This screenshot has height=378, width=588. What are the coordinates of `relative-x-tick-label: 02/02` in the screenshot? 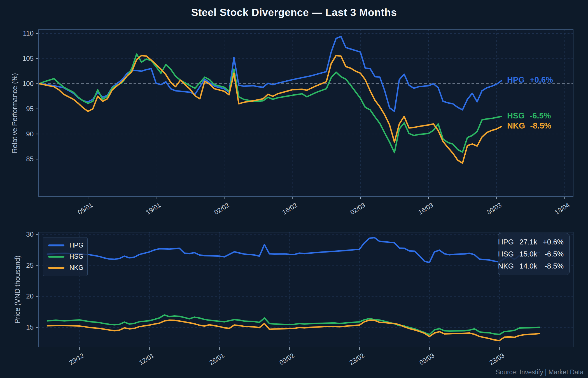 It's located at (222, 209).